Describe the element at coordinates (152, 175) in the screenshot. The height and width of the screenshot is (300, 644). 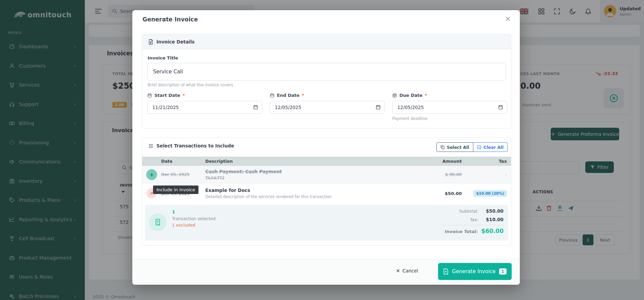
I see `include-transaction-button: +` at that location.